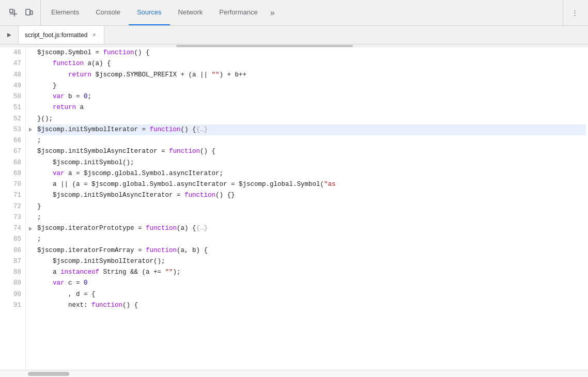  Describe the element at coordinates (294, 35) in the screenshot. I see `file-tabs-row: script_foot.js:formatted ×` at that location.